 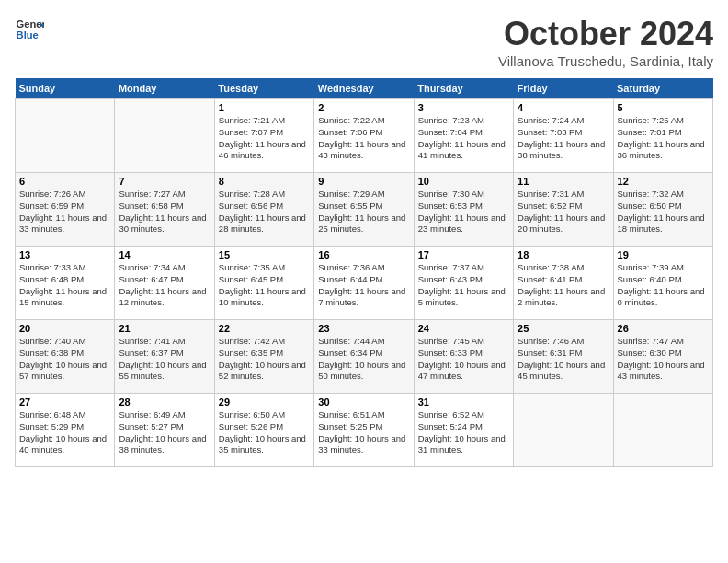 I want to click on calendar-day: 23Sunrise: 7:44 AM Sunset: 6:34 PM Dayli…, so click(x=364, y=357).